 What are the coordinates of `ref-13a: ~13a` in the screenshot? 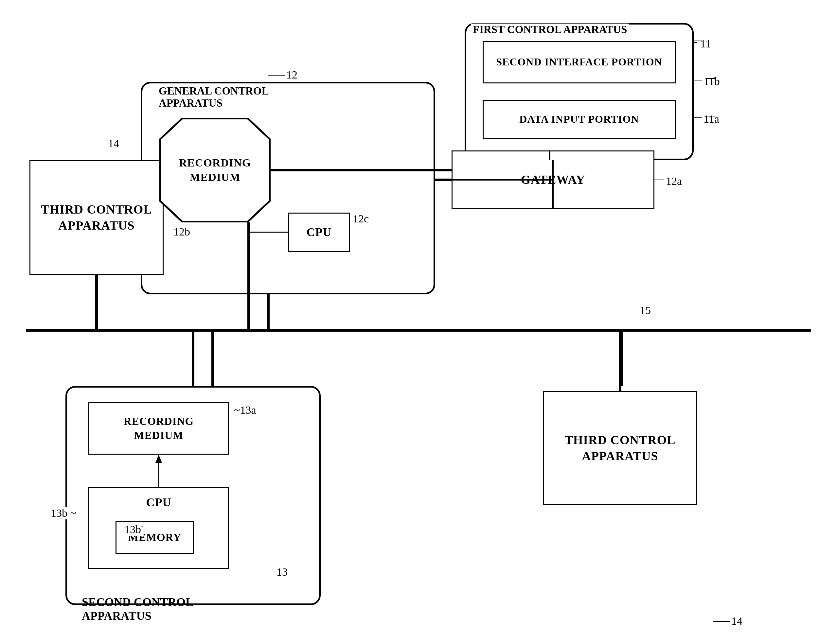 It's located at (245, 410).